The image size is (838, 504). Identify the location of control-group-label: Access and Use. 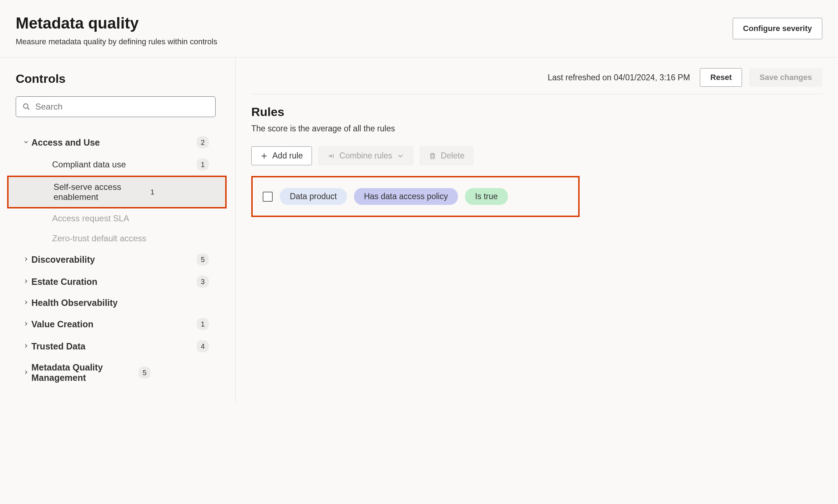
(114, 143).